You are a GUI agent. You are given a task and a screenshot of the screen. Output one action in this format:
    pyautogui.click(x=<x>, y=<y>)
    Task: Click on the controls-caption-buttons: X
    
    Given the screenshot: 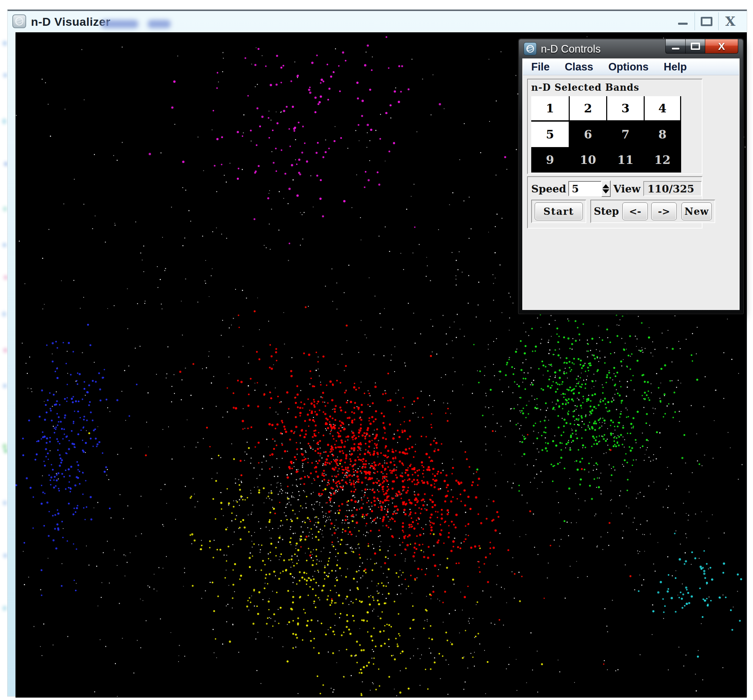 What is the action you would take?
    pyautogui.click(x=702, y=46)
    